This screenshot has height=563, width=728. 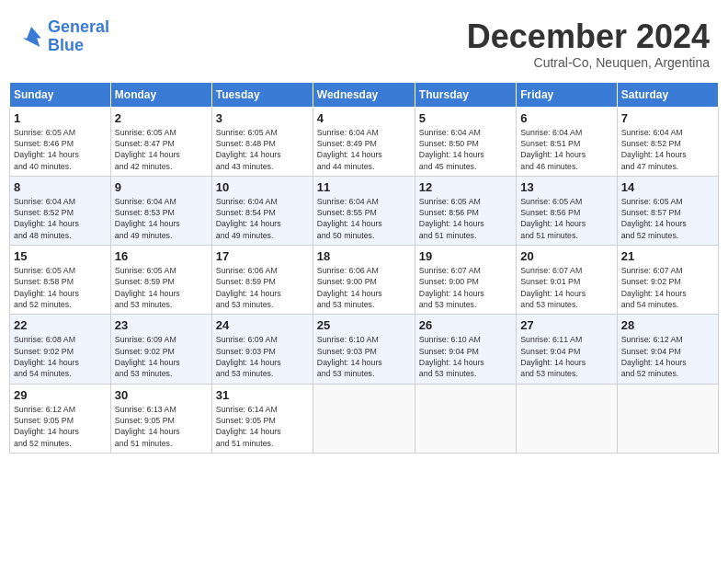 I want to click on calendar-cell: 2Sunrise: 6:05 AM Sunset: 8:47 PM Daylig…, so click(x=161, y=142).